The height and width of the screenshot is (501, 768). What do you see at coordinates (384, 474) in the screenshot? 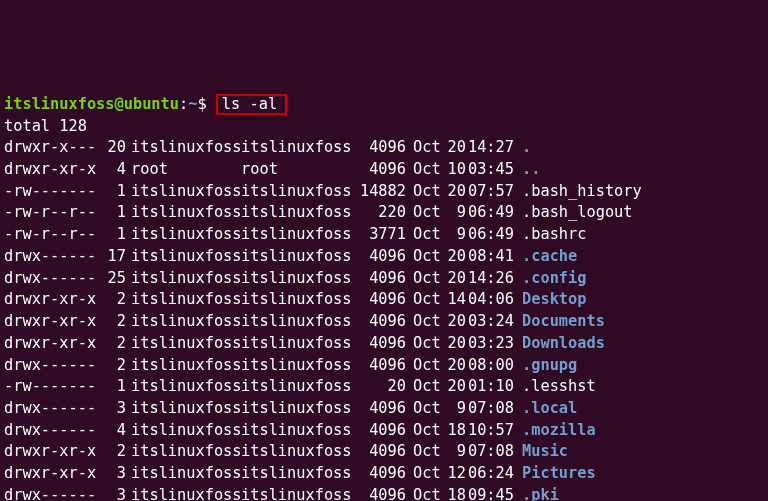
I see `file-row: drwxr-xr-x3itslinuxfossitslinuxfoss4096O…` at bounding box center [384, 474].